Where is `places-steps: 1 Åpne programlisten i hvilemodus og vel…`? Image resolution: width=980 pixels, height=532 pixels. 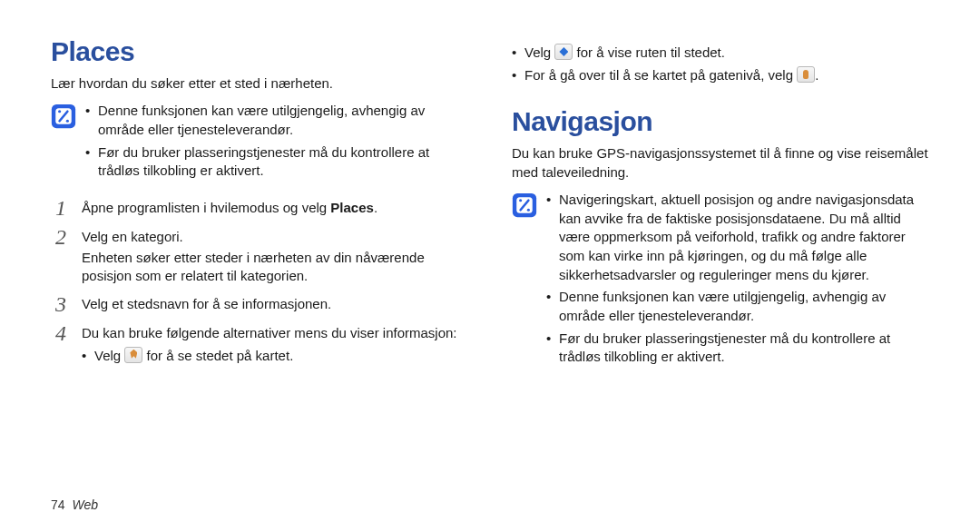 places-steps: 1 Åpne programlisten i hvilemodus og vel… is located at coordinates (260, 283).